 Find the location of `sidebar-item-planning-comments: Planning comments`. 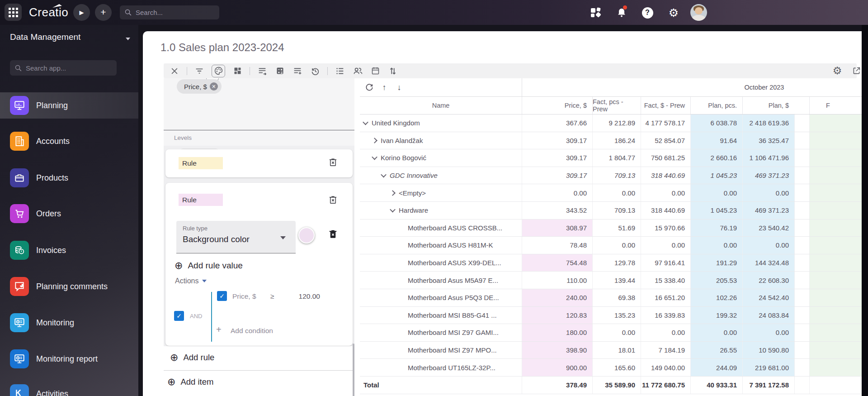

sidebar-item-planning-comments: Planning comments is located at coordinates (69, 286).